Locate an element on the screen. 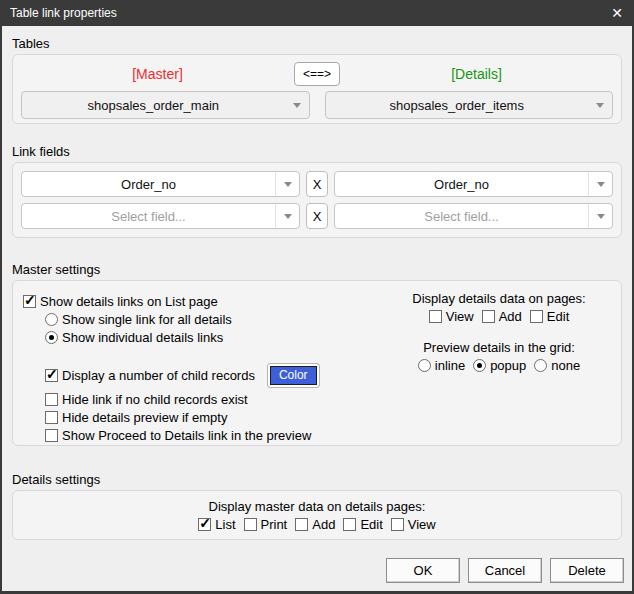 The image size is (634, 594). master-data-print-label: Print is located at coordinates (274, 524).